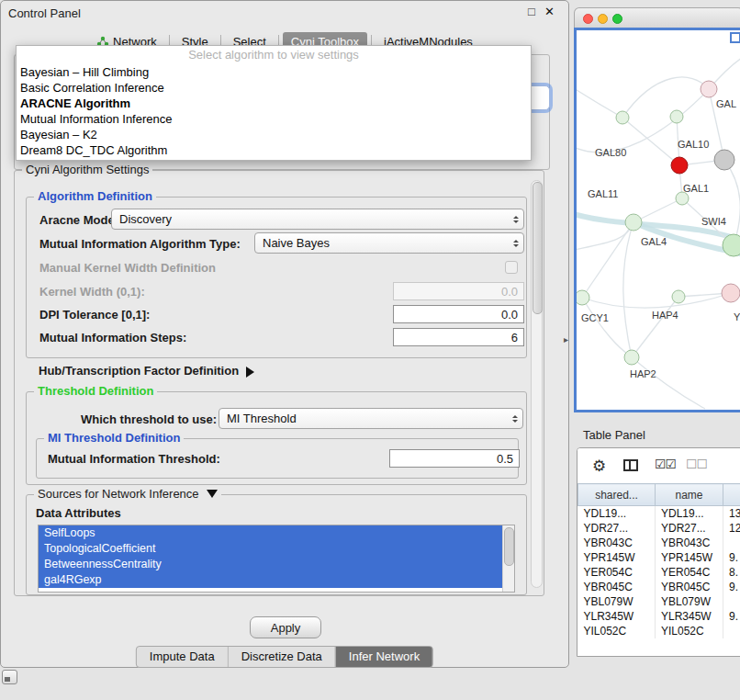 This screenshot has height=700, width=740. Describe the element at coordinates (659, 528) in the screenshot. I see `table-row: YDR27...YDR27...12` at that location.